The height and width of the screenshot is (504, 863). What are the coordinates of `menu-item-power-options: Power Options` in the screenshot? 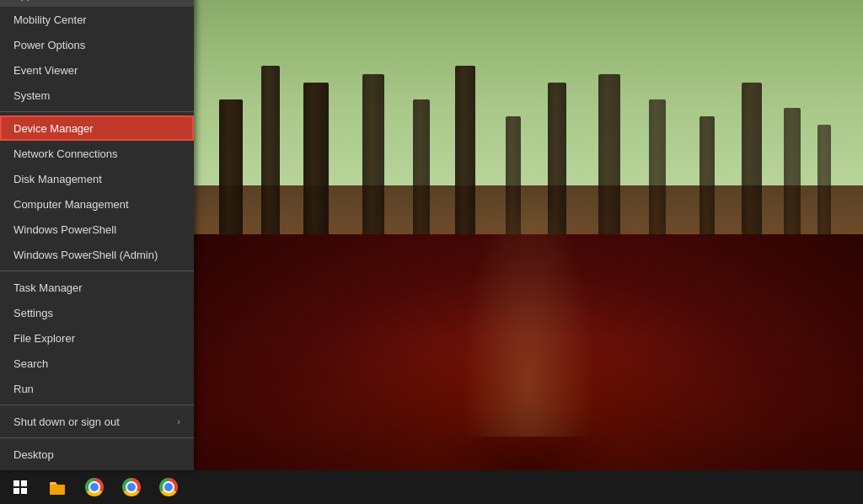 It's located at (97, 45).